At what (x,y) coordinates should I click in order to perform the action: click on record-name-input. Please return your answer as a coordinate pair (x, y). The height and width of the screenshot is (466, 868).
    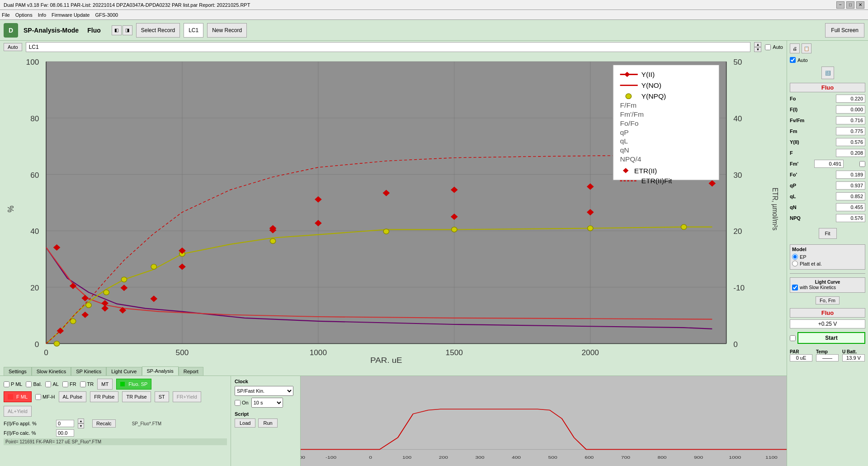
    Looking at the image, I should click on (388, 47).